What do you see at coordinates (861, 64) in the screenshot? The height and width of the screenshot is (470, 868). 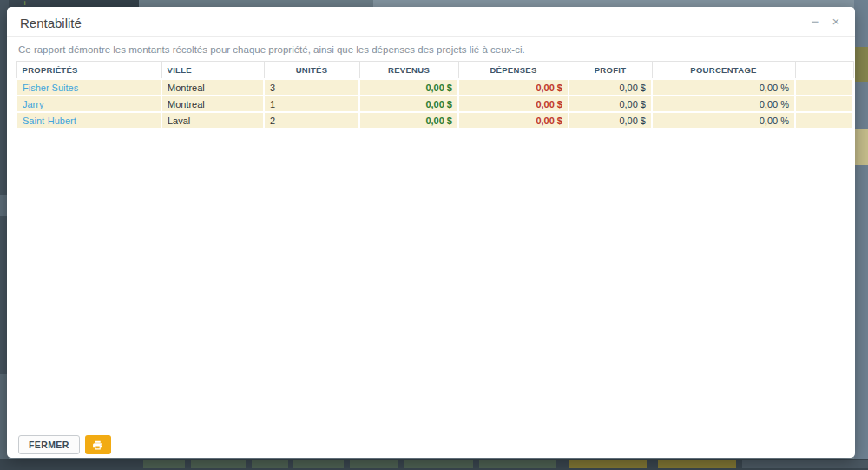 I see `backdrop-right-yellow-button` at bounding box center [861, 64].